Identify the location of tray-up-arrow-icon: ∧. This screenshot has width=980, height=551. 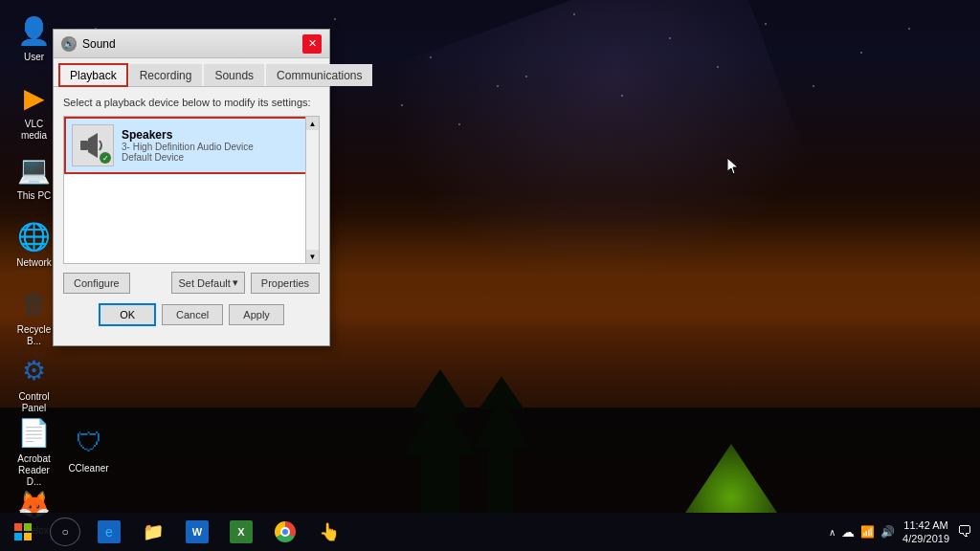
(833, 532).